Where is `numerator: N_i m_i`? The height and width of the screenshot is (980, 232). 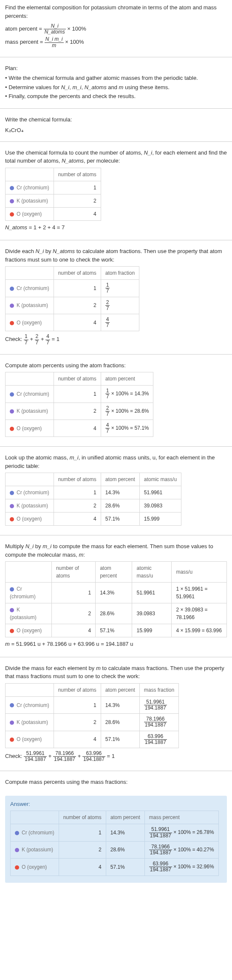
numerator: N_i m_i is located at coordinates (54, 39).